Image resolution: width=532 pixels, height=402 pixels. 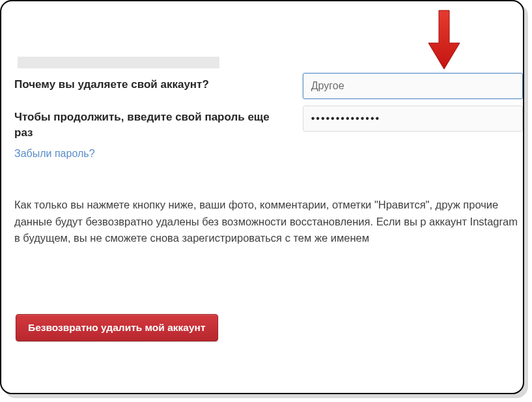 What do you see at coordinates (268, 222) in the screenshot?
I see `warning-text: Как только вы нажмете кнопку ниже, ваши …` at bounding box center [268, 222].